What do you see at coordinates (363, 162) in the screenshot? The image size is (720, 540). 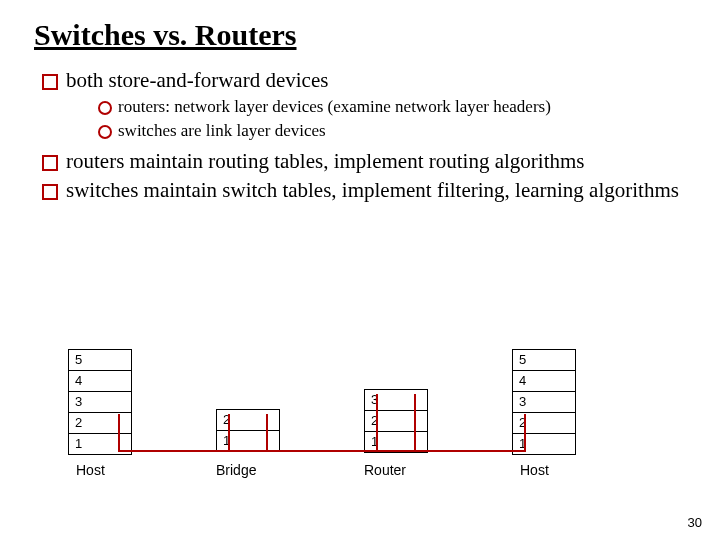 I see `bullet-2: routers maintain routing tables, impleme…` at bounding box center [363, 162].